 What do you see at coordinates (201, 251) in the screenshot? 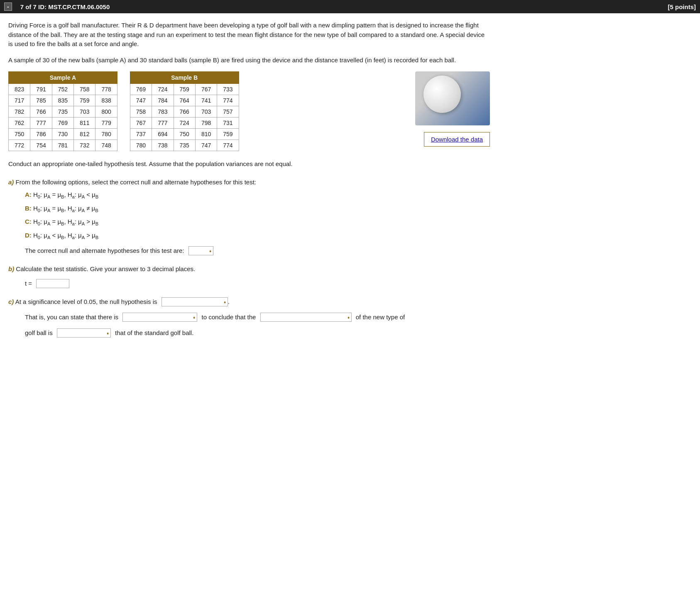
I see `part-a-select-wrapper: A B C D ⬧` at bounding box center [201, 251].